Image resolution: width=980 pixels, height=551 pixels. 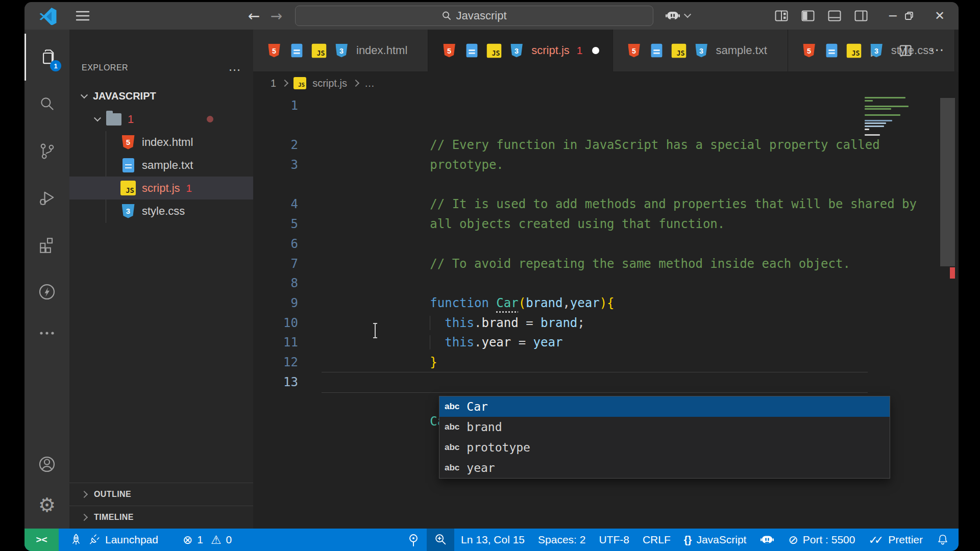 What do you see at coordinates (890, 113) in the screenshot?
I see `minimap` at bounding box center [890, 113].